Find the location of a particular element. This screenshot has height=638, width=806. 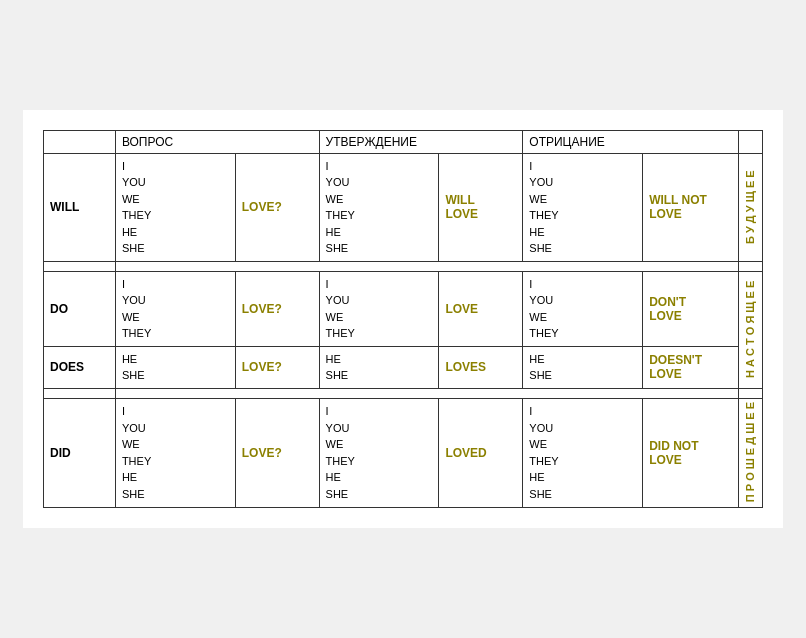

do-question-pronouns: I YOU WE THEY is located at coordinates (175, 308).